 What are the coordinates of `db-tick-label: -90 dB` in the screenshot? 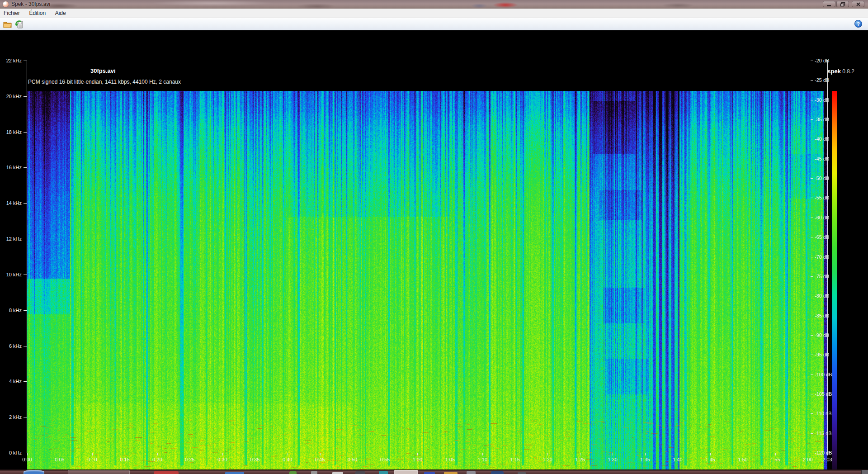 It's located at (822, 335).